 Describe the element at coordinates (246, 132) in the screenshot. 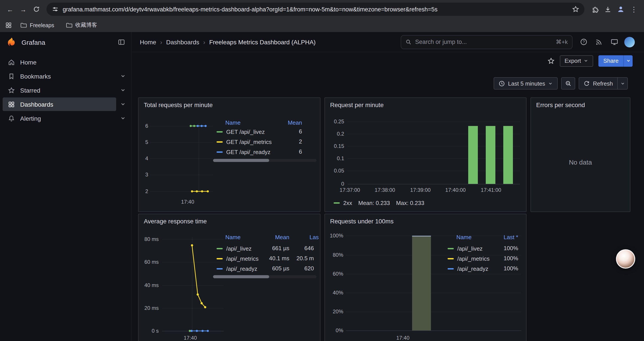

I see `legend-series-name: GET /api/_livez` at that location.